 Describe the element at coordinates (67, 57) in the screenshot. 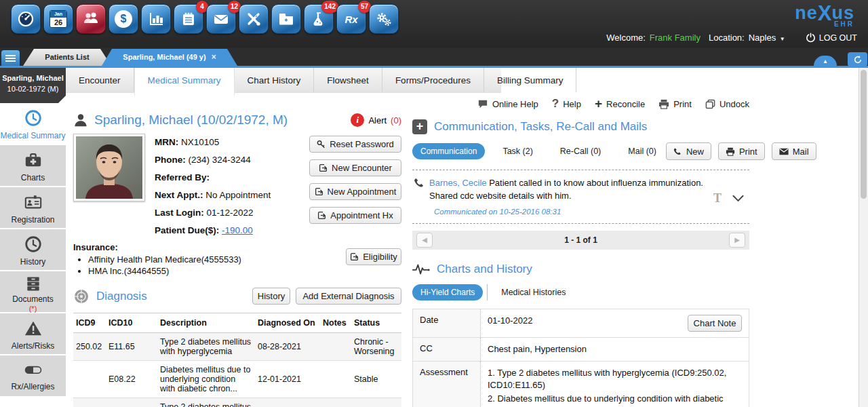

I see `tab-patients-list: Patients List` at that location.